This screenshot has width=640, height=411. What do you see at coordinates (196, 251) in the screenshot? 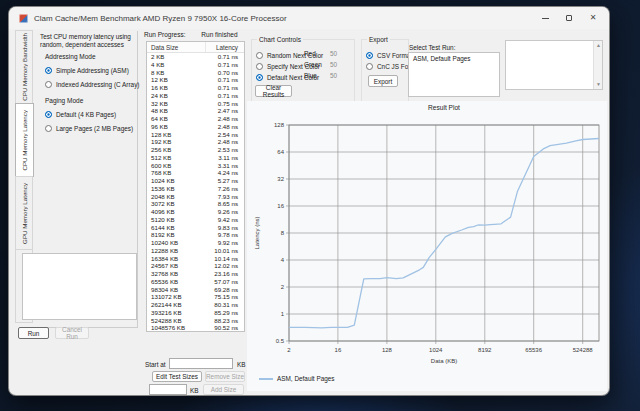
I see `table-row: 12288 KB10.01 ns` at bounding box center [196, 251].